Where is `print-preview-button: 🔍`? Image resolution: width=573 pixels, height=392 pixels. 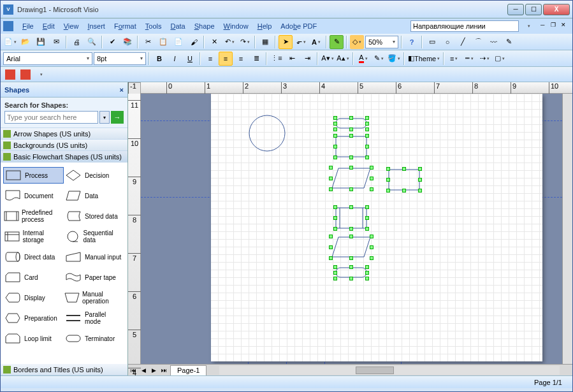 print-preview-button: 🔍 is located at coordinates (92, 42).